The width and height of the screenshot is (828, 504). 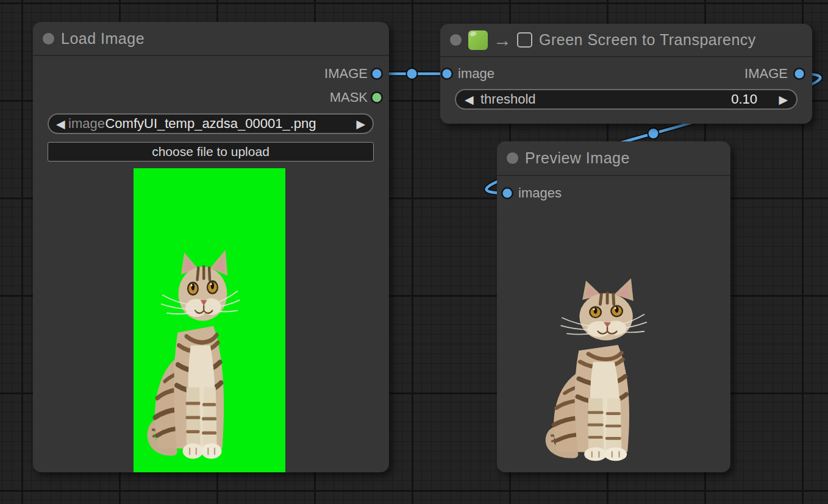 What do you see at coordinates (626, 99) in the screenshot?
I see `threshold-number-widget: ◀ threshold 0.10 ▶` at bounding box center [626, 99].